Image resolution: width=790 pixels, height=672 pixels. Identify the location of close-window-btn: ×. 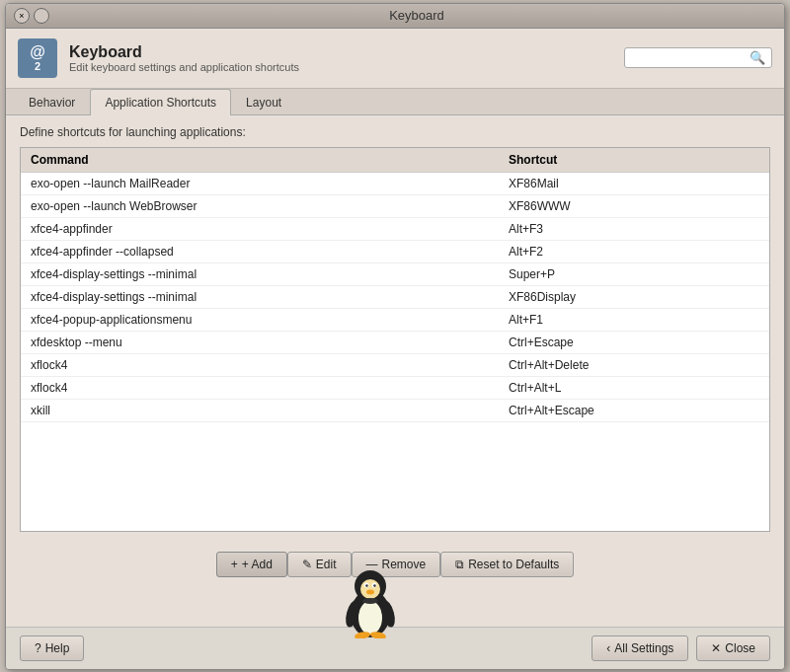
(22, 16).